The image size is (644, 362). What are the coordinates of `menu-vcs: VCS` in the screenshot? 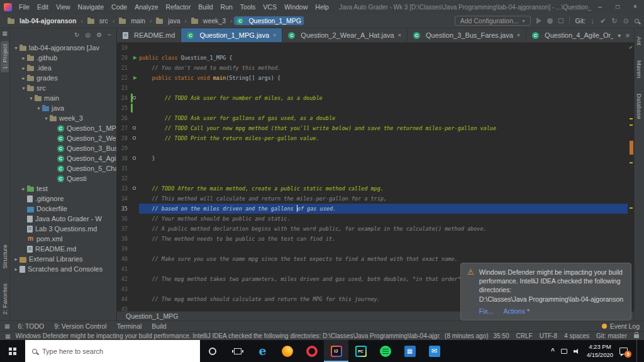 It's located at (270, 7).